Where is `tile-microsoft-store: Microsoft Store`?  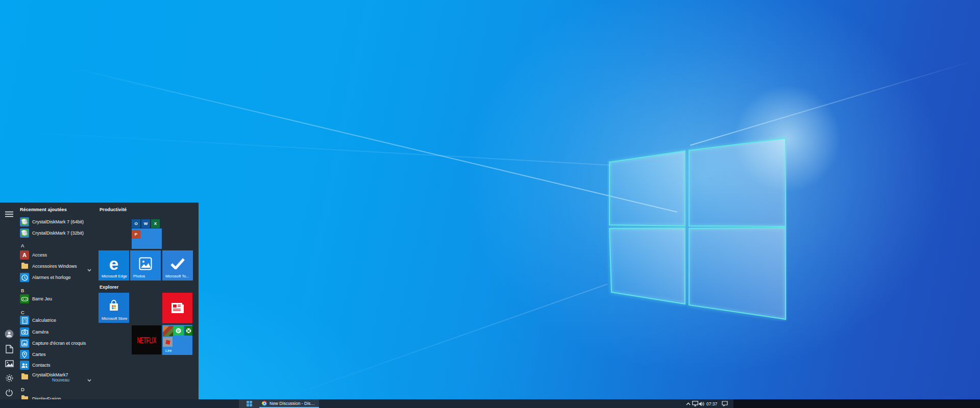
tile-microsoft-store: Microsoft Store is located at coordinates (114, 308).